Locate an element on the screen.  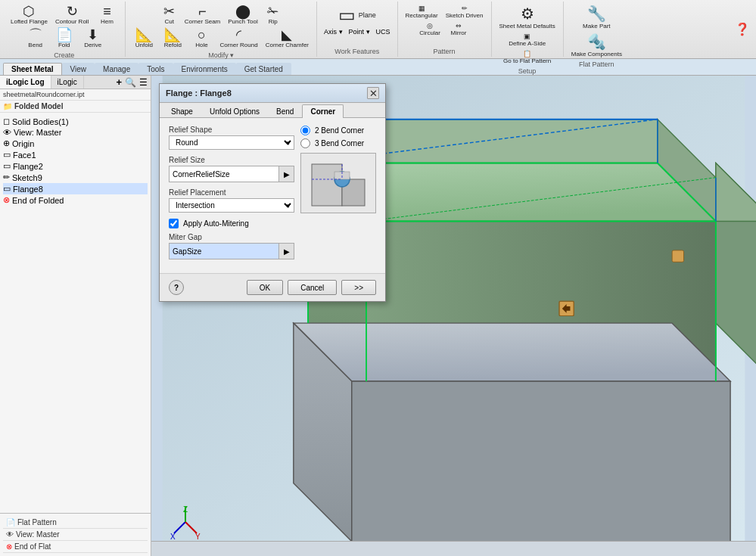
dialog-help-button: ? is located at coordinates (176, 287).